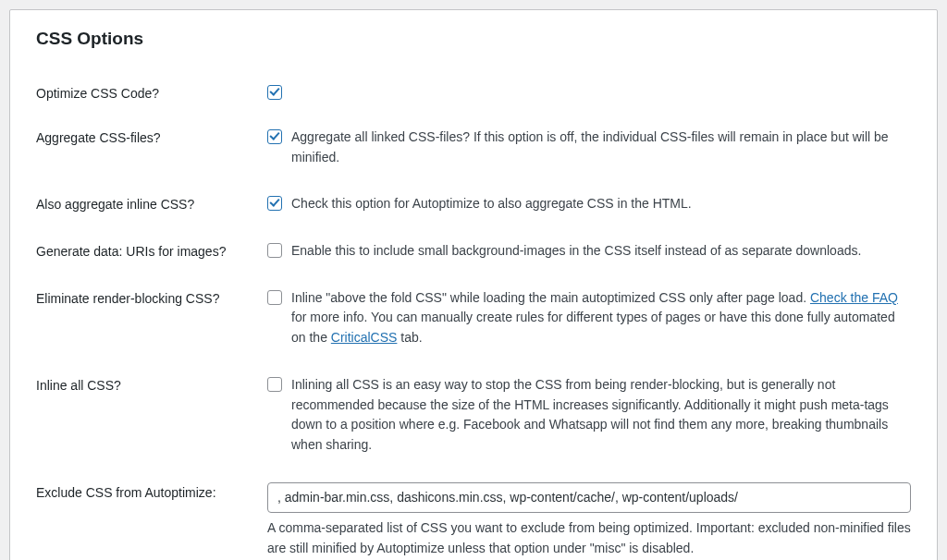 The image size is (947, 560). I want to click on label-eliminate-render-blocking: Eliminate render-blocking CSS?, so click(152, 320).